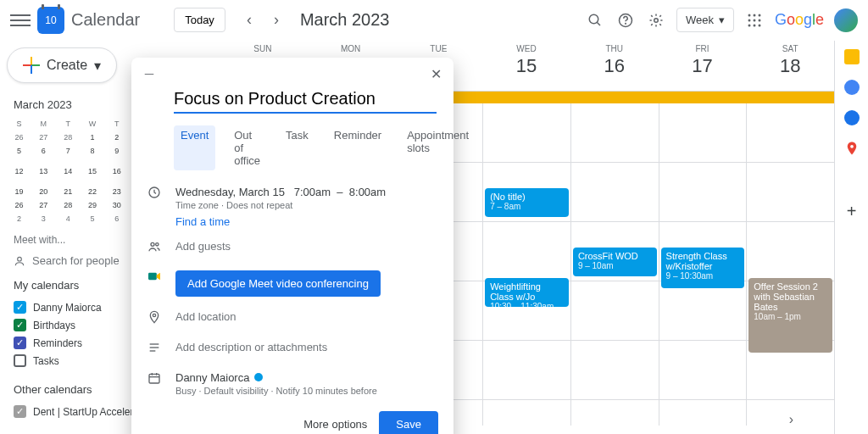  What do you see at coordinates (93, 205) in the screenshot?
I see `mini-date: 29` at bounding box center [93, 205].